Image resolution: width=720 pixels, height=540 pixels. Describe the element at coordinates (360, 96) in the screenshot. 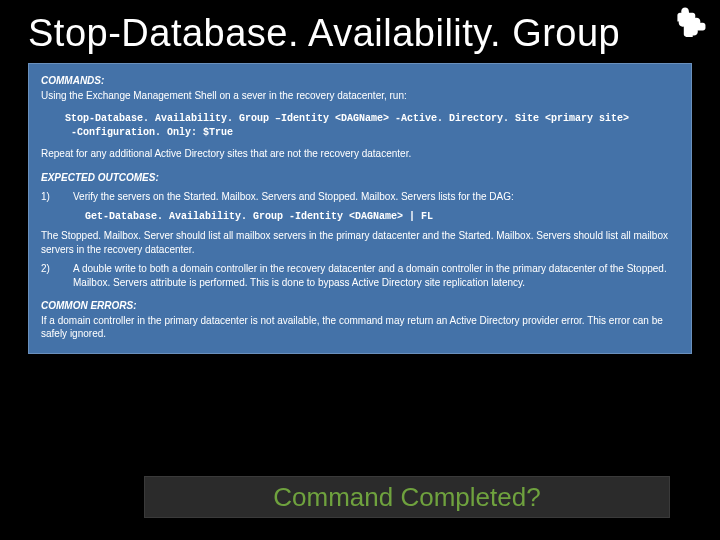

I see `commands-intro: Using the Exchange Management Shell on a…` at that location.